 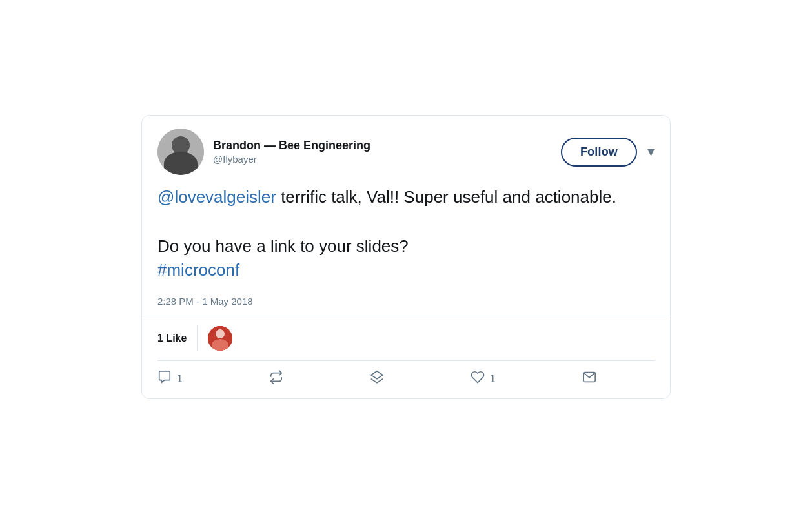 What do you see at coordinates (377, 377) in the screenshot?
I see `layers-svg` at bounding box center [377, 377].